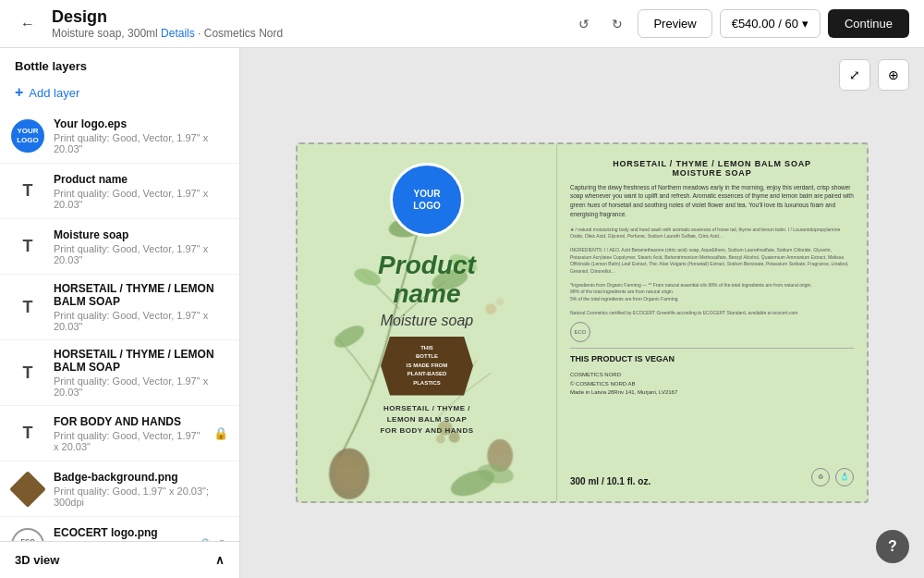 This screenshot has height=578, width=924. I want to click on label-volume: 300 ml / 10.1 fl. oz., so click(610, 481).